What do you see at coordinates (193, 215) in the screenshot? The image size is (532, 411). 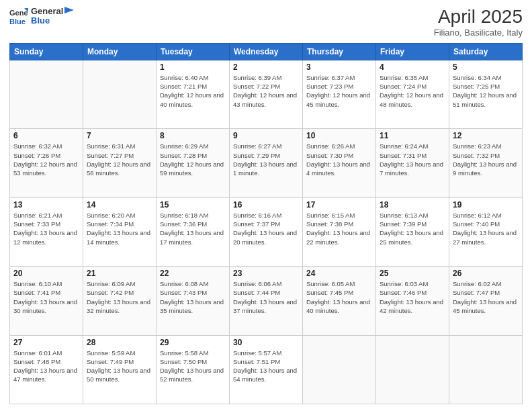 I see `sunrise-text: Sunrise: 6:18 AM` at bounding box center [193, 215].